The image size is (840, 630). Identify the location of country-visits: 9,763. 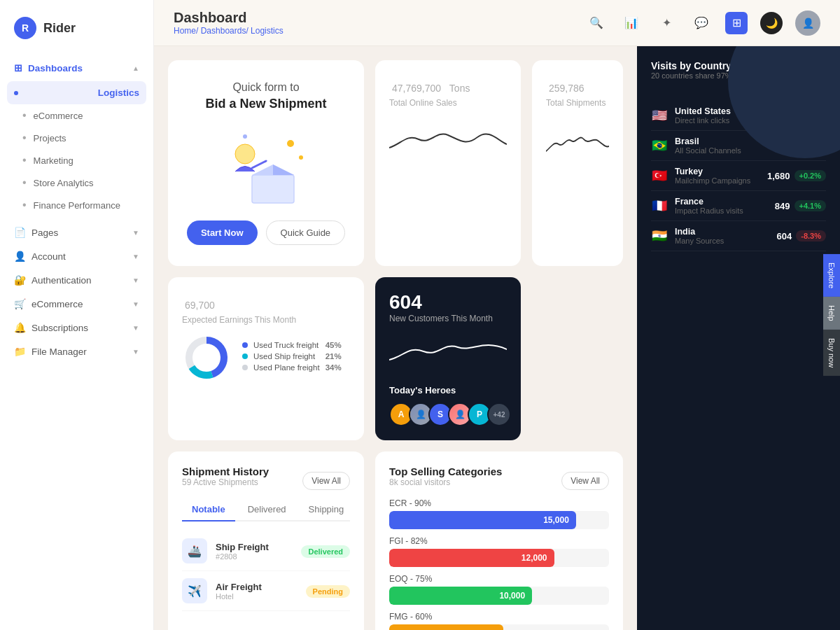
(778, 116).